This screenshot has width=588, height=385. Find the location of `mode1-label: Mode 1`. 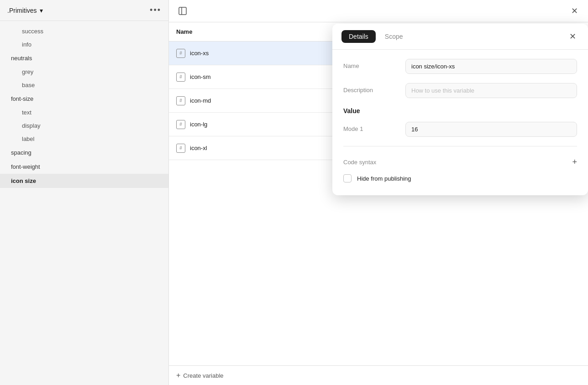

mode1-label: Mode 1 is located at coordinates (371, 127).